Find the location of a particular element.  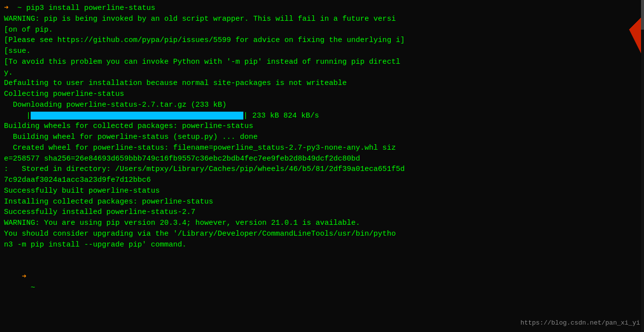

scrollbar is located at coordinates (643, 166).